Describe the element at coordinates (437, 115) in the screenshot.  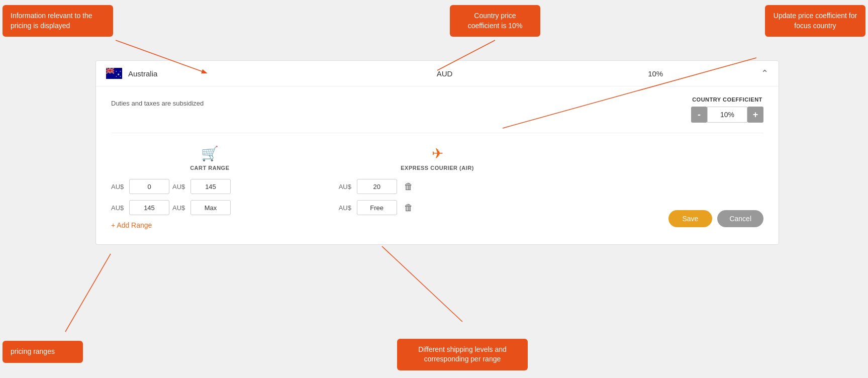
I see `info-coefficient-row: Duties and taxes are subsidized COUNTRY …` at that location.